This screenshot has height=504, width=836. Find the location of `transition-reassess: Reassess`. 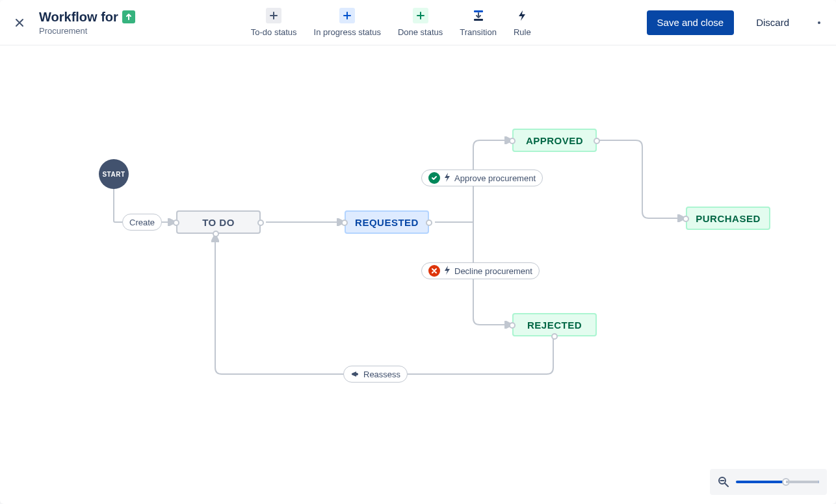

transition-reassess: Reassess is located at coordinates (376, 374).